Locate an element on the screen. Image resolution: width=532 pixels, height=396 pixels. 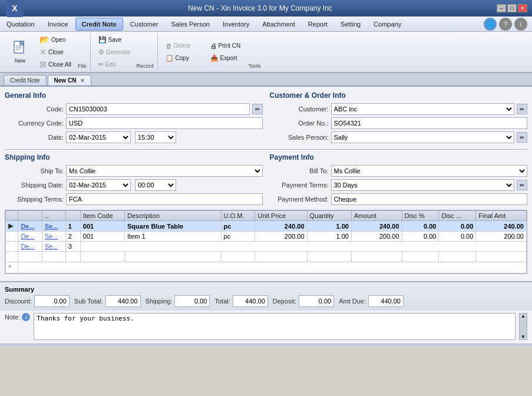
col-final-amt: Final Amt is located at coordinates (501, 216).